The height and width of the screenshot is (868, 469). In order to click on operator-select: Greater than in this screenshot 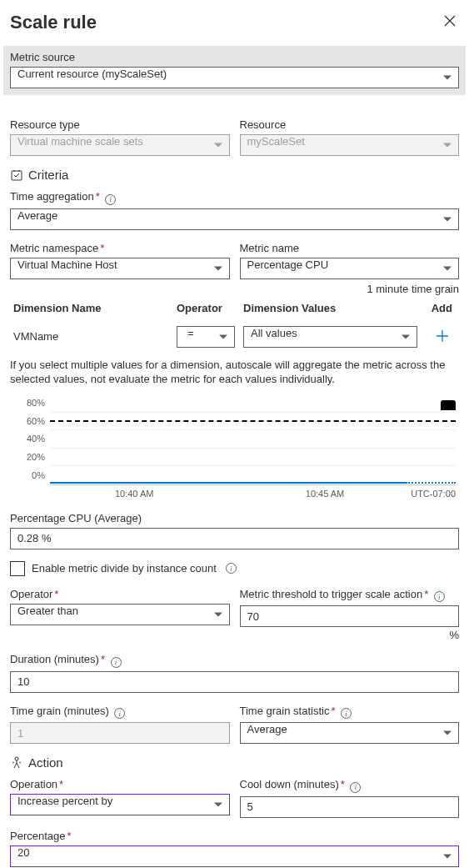, I will do `click(120, 615)`.